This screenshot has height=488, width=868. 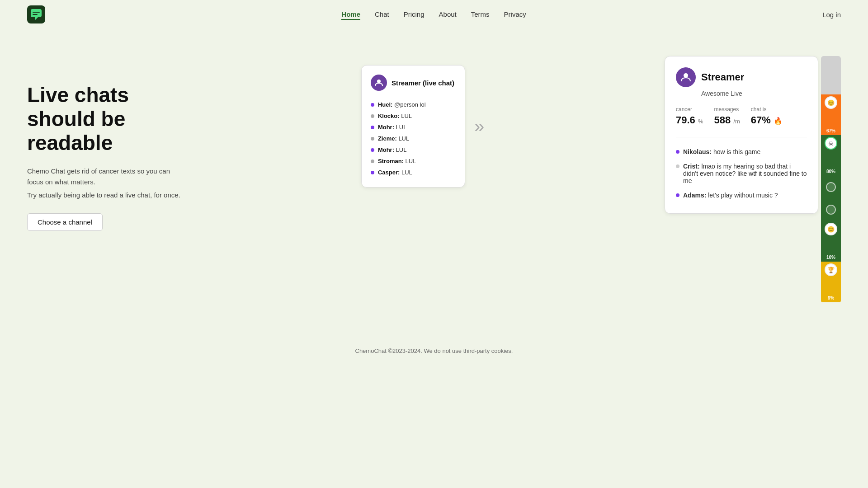 I want to click on stats-subtitle: Awesome Live, so click(x=741, y=94).